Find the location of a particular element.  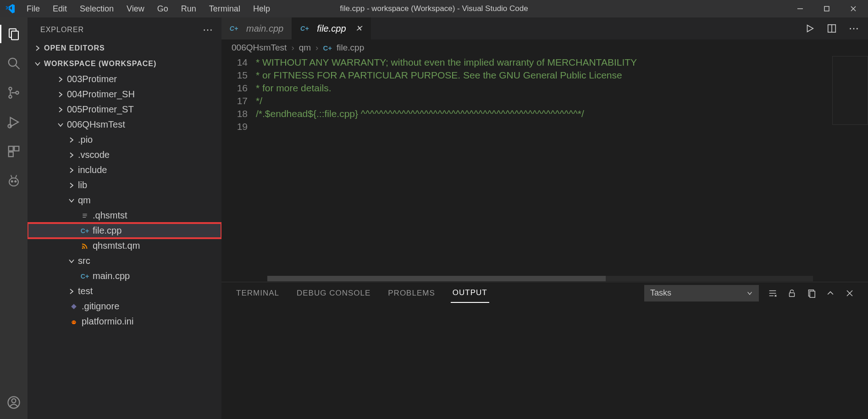

tab-main.cpp: C+main.cpp is located at coordinates (257, 28).